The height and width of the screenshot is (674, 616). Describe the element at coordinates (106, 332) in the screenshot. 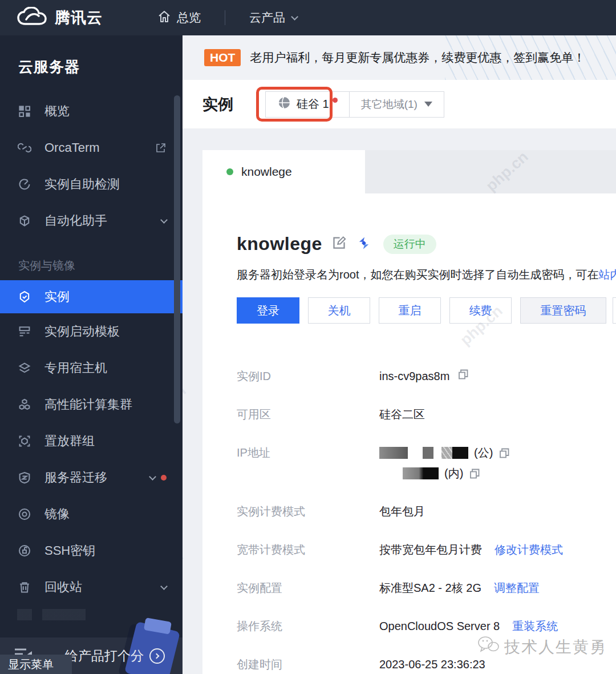

I see `sidebar-item-label: 实例启动模板` at that location.